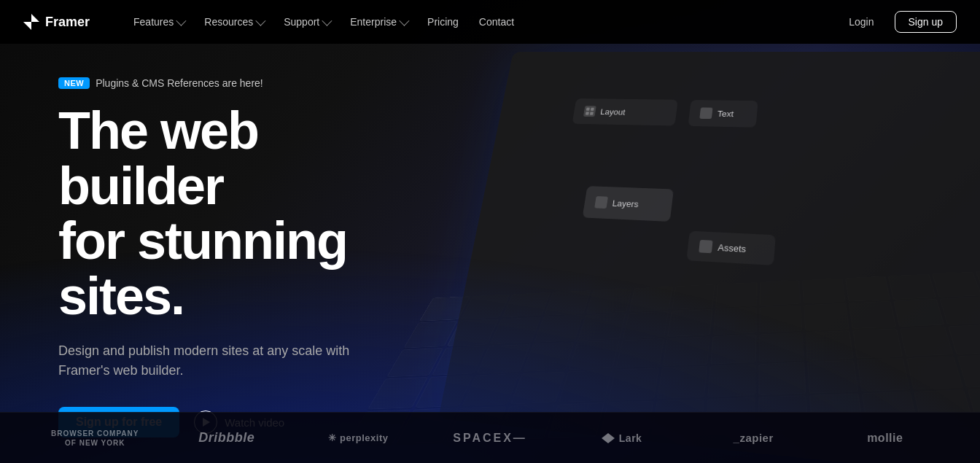 This screenshot has height=463, width=980. What do you see at coordinates (590, 111) in the screenshot?
I see `layout-icon` at bounding box center [590, 111].